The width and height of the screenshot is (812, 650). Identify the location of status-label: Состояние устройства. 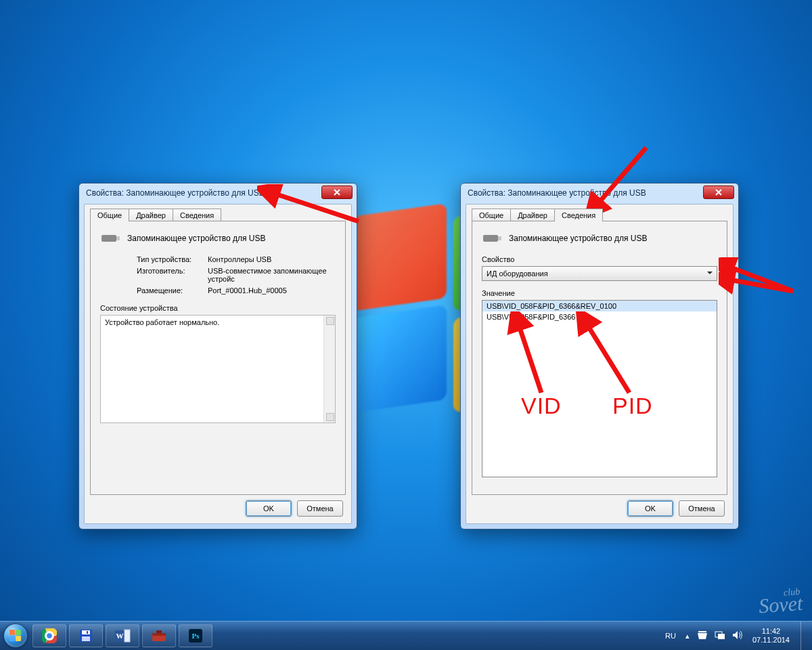
(218, 308).